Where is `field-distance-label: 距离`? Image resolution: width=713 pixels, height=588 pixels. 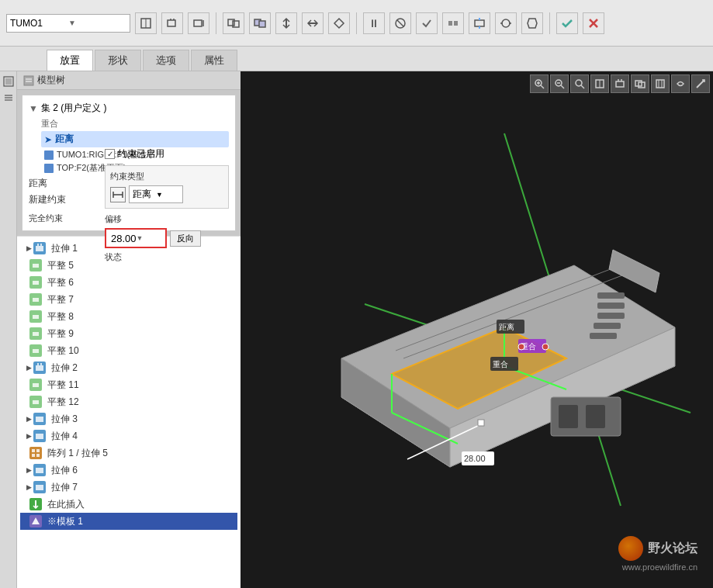
field-distance-label: 距离 is located at coordinates (54, 183).